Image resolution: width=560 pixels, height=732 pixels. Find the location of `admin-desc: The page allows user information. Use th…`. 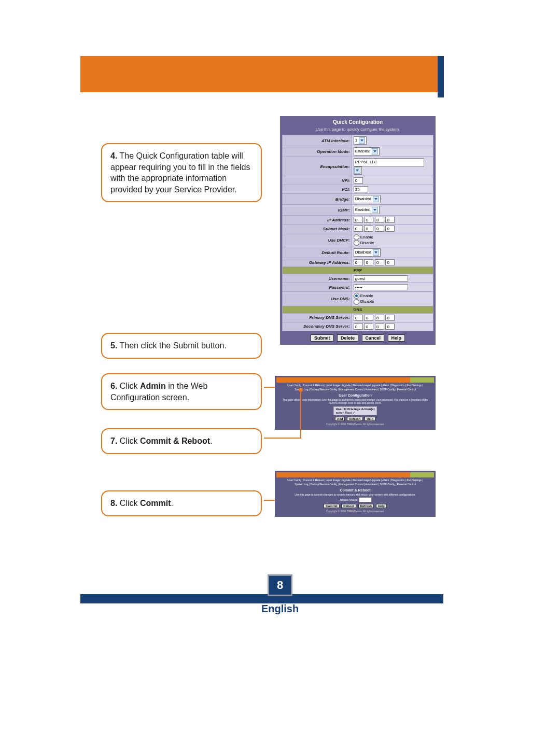

admin-desc: The page allows user information. Use th… is located at coordinates (355, 401).